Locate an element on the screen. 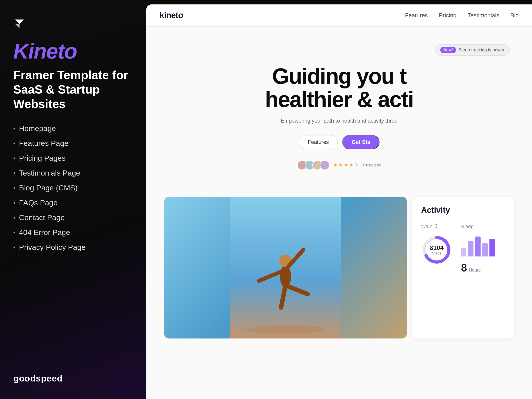 The image size is (532, 399). nav-link-testimonials: Testimonials is located at coordinates (483, 15).